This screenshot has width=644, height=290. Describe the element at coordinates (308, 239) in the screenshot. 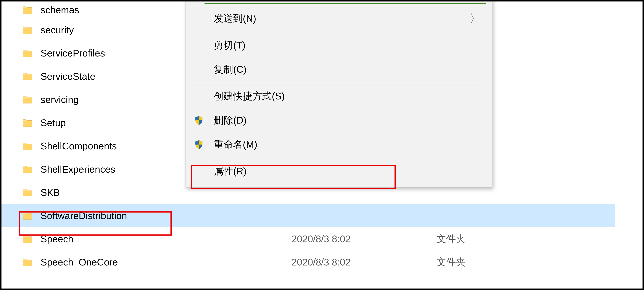

I see `file-row: Speech 2020/8/3 8:02 文件夹` at that location.